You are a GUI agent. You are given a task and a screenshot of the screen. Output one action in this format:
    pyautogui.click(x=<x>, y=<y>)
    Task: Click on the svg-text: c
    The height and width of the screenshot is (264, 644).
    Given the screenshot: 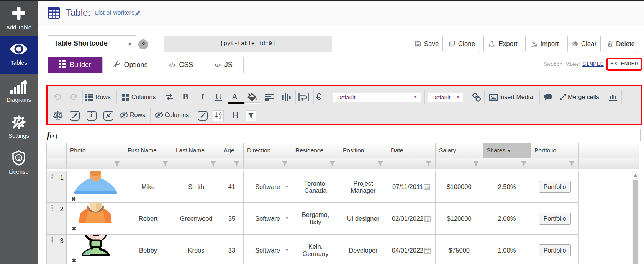 What is the action you would take?
    pyautogui.click(x=19, y=158)
    